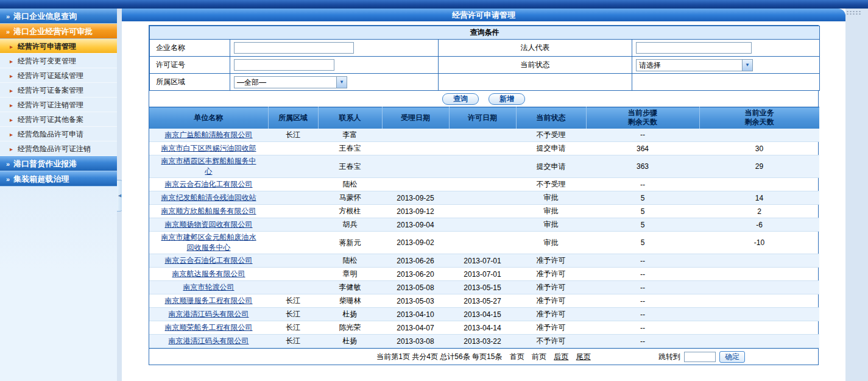 Image resolution: width=868 pixels, height=381 pixels. What do you see at coordinates (694, 48) in the screenshot?
I see `legal-rep-input` at bounding box center [694, 48].